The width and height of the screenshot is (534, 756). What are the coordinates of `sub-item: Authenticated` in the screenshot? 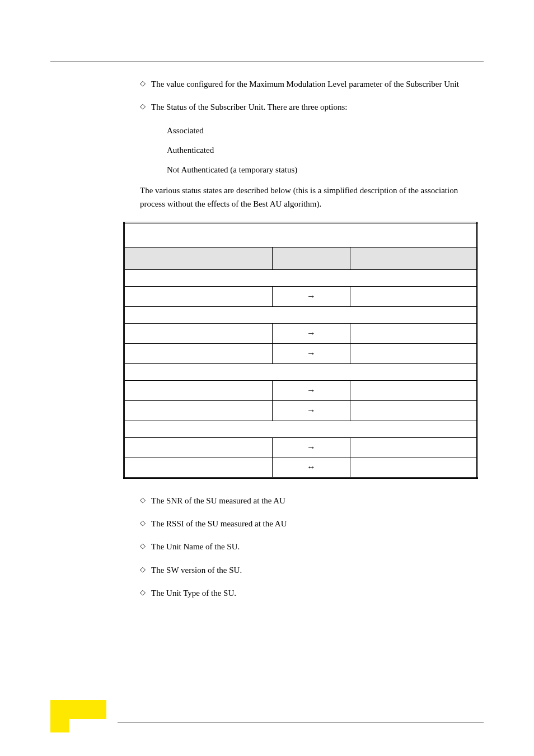 It's located at (322, 150).